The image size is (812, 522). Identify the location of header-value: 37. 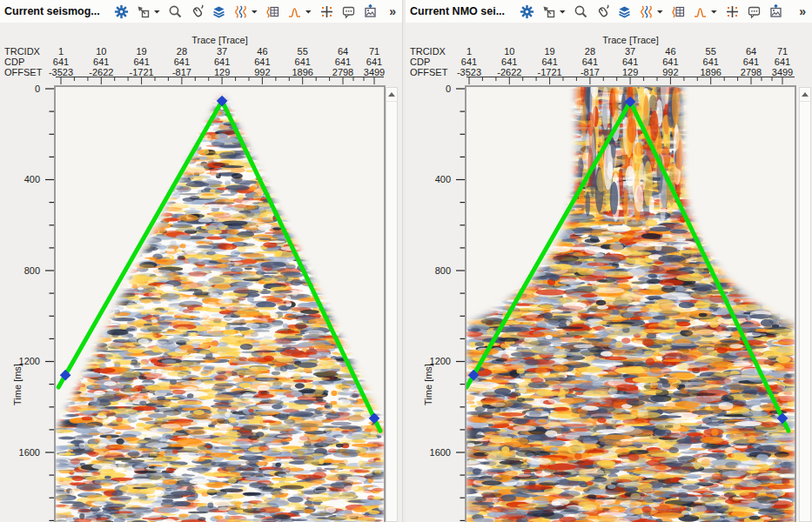
(630, 51).